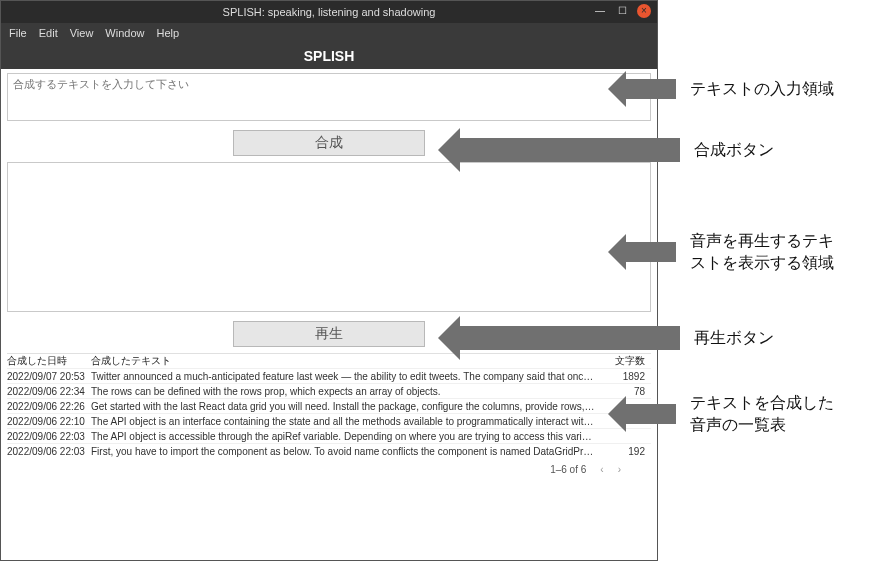 The image size is (895, 561). What do you see at coordinates (82, 33) in the screenshot?
I see `menu-view: View` at bounding box center [82, 33].